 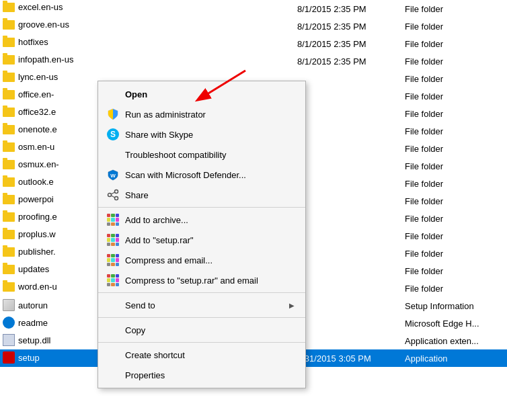 I want to click on menu-item-compress-setup-email: Compress to "setup.rar" and email, so click(x=202, y=280).